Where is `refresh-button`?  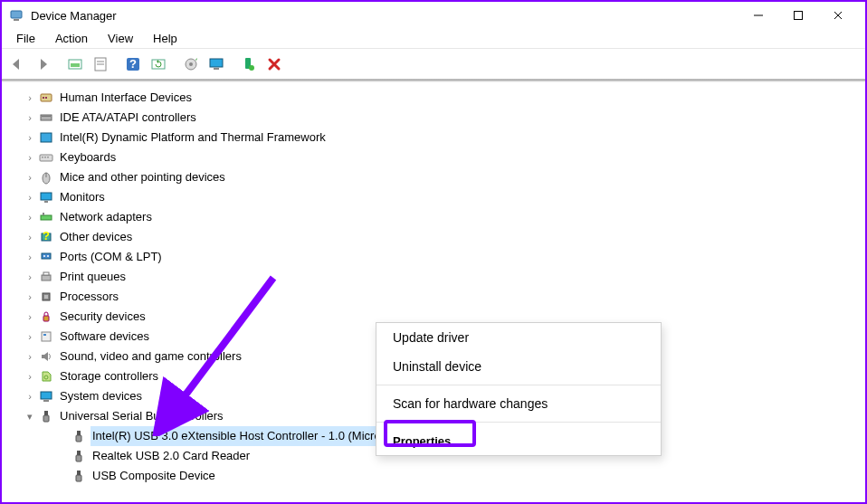 refresh-button is located at coordinates (158, 64).